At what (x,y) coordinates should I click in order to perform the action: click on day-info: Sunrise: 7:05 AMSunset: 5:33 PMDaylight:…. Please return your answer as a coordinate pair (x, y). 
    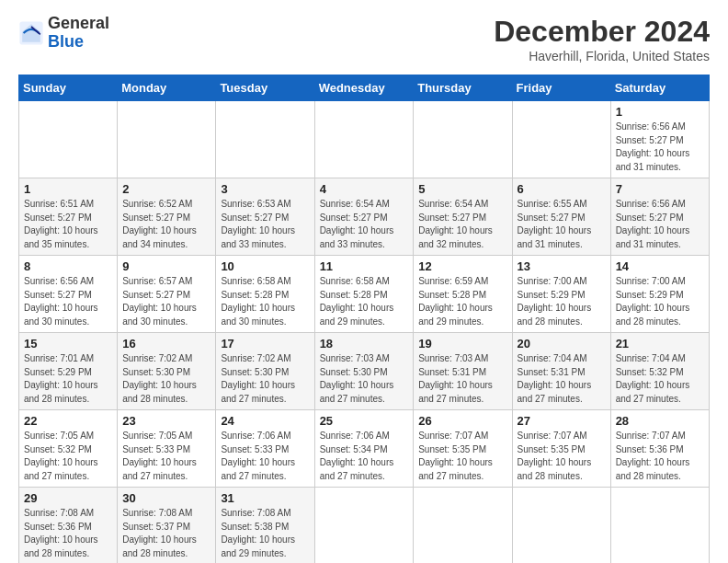
    Looking at the image, I should click on (160, 456).